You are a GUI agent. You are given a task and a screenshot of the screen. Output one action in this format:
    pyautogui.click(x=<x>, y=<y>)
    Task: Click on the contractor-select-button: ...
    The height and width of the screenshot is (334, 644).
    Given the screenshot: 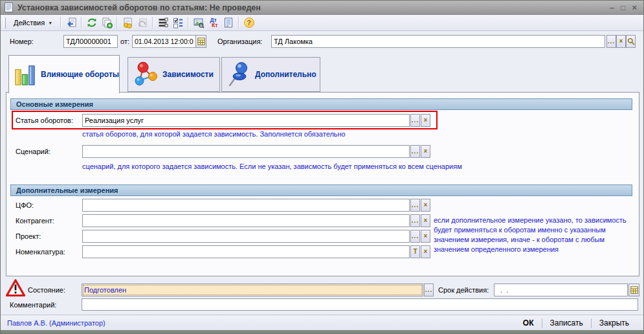 What is the action you would take?
    pyautogui.click(x=416, y=221)
    